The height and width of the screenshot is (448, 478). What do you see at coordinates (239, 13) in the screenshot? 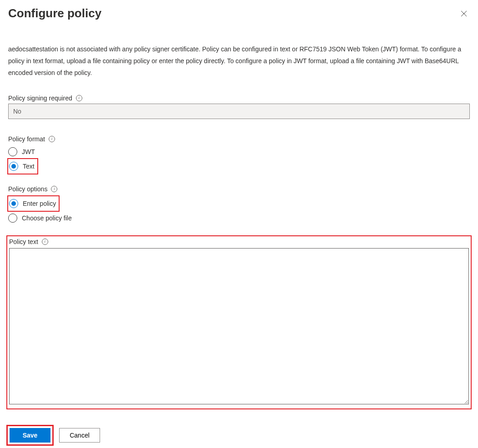
I see `panel-header: Configure policy` at bounding box center [239, 13].